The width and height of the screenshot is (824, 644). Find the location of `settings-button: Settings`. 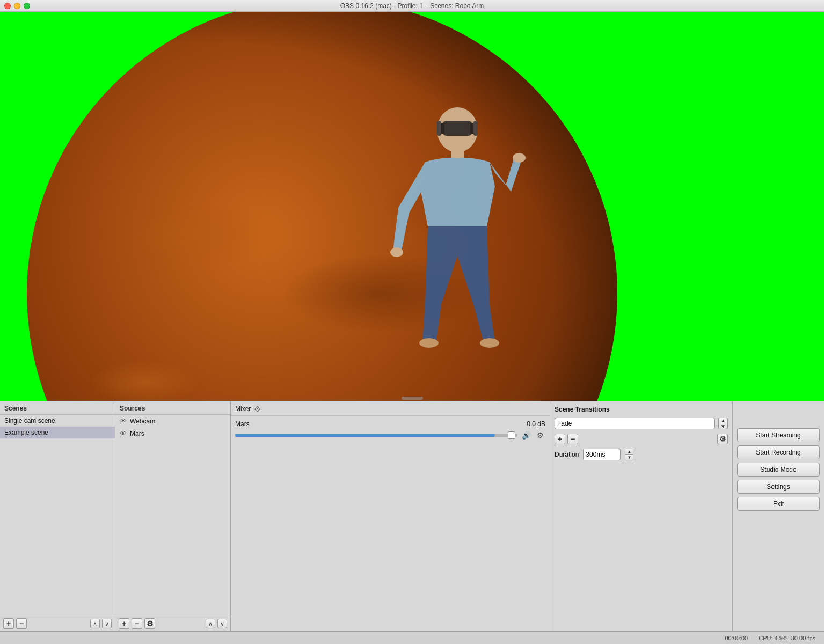

settings-button: Settings is located at coordinates (778, 487).